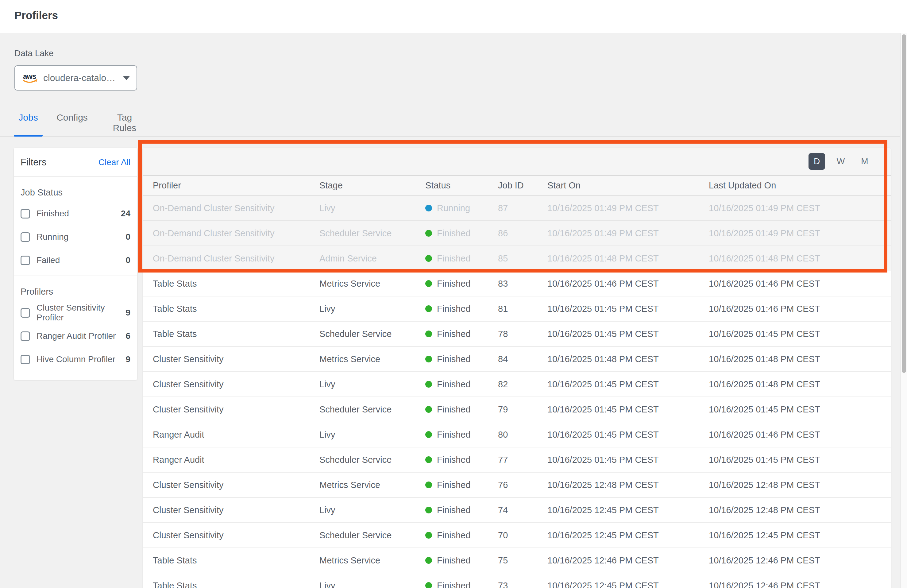 This screenshot has width=907, height=588. I want to click on aws-icon: aws, so click(30, 78).